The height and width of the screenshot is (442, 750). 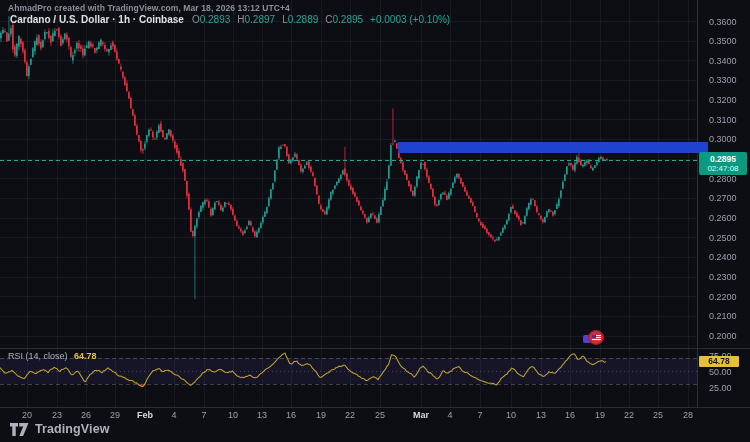 What do you see at coordinates (348, 20) in the screenshot?
I see `close-value: 0.2895` at bounding box center [348, 20].